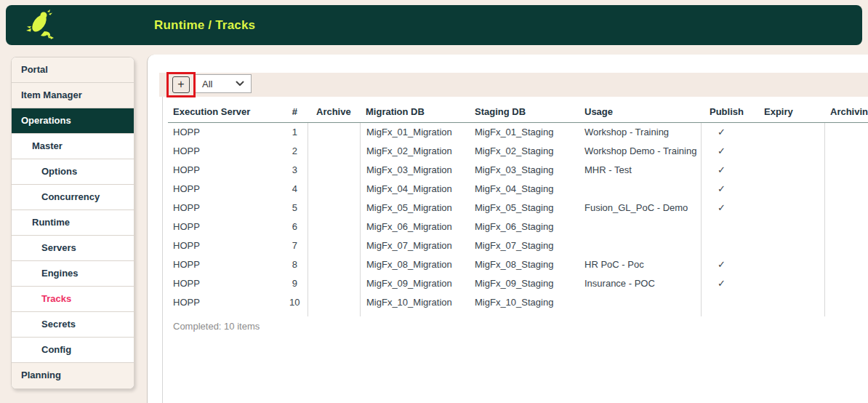 This screenshot has height=403, width=868. Describe the element at coordinates (298, 132) in the screenshot. I see `cell-num: 1` at that location.